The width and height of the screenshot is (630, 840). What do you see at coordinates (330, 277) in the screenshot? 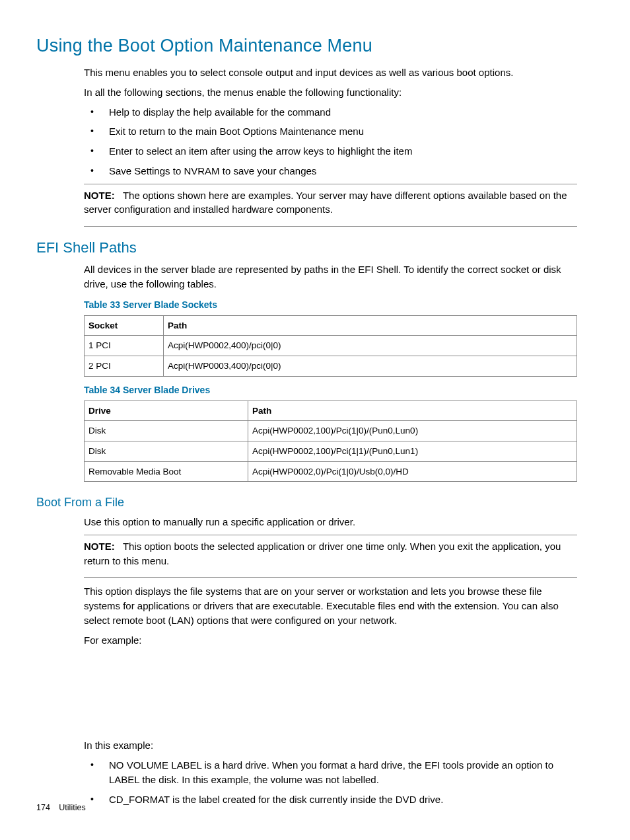
I see `efi-intro: All devices in the server blade are repr…` at bounding box center [330, 277].